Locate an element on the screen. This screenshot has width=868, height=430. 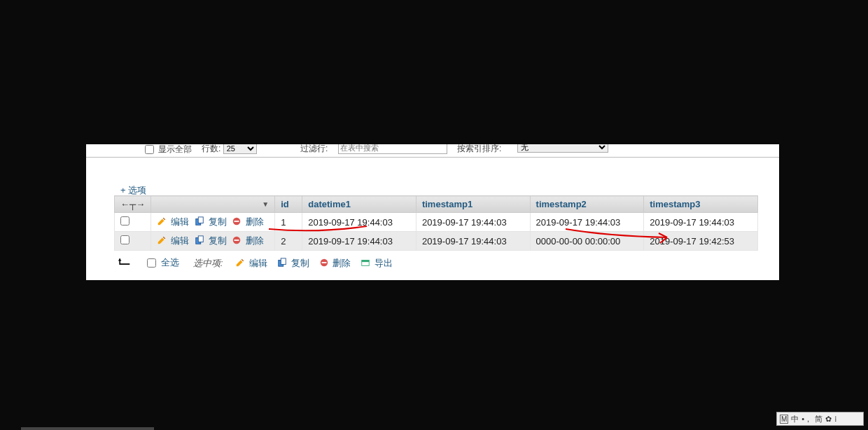
ime-gear-icon: ✿ is located at coordinates (829, 419).